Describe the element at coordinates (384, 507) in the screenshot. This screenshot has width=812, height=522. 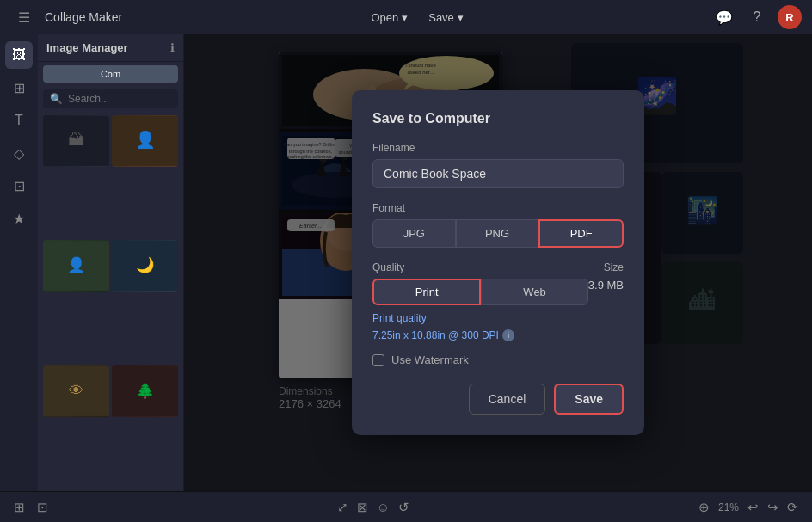
I see `emoji-icon: ☺` at that location.